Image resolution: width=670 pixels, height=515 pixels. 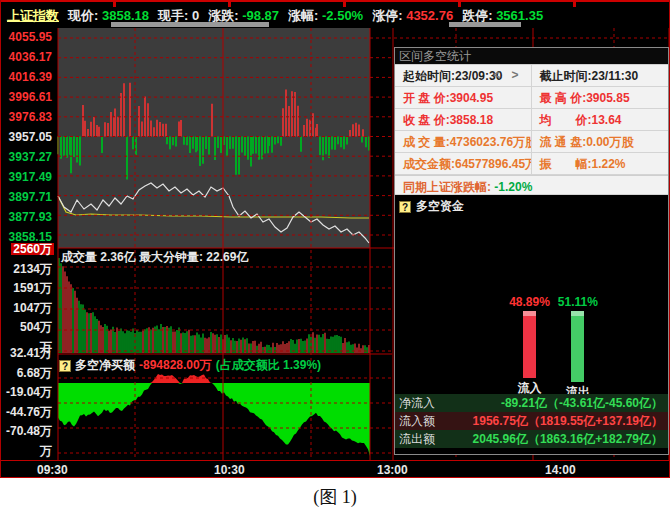 What do you see at coordinates (566, 76) in the screenshot?
I see `stat-label: 截止时间:` at bounding box center [566, 76].